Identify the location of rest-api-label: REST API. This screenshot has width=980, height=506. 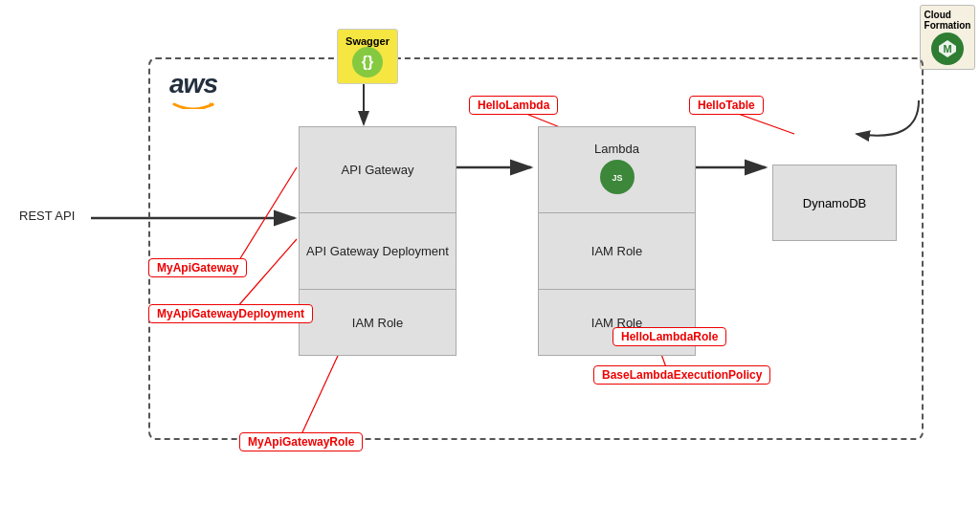
(47, 216).